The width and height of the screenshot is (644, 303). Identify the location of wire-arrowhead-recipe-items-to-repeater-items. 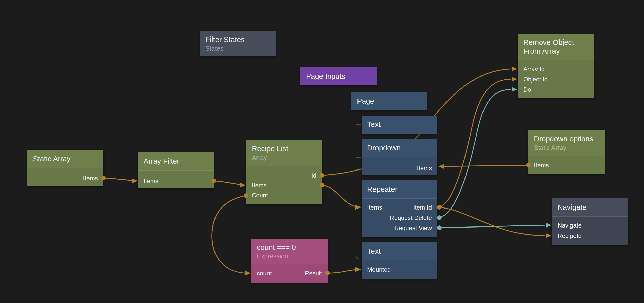
(358, 207).